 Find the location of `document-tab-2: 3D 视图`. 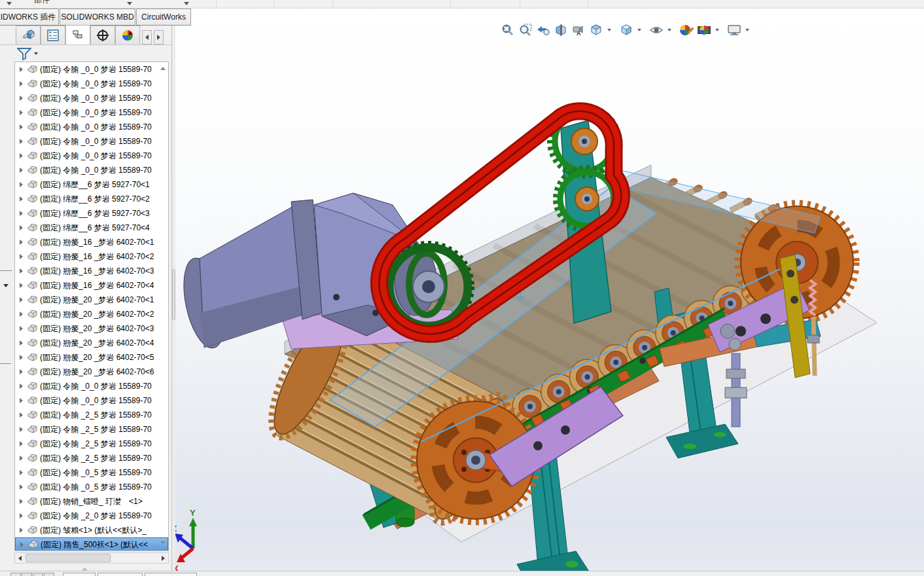

document-tab-2: 3D 视图 is located at coordinates (120, 575).